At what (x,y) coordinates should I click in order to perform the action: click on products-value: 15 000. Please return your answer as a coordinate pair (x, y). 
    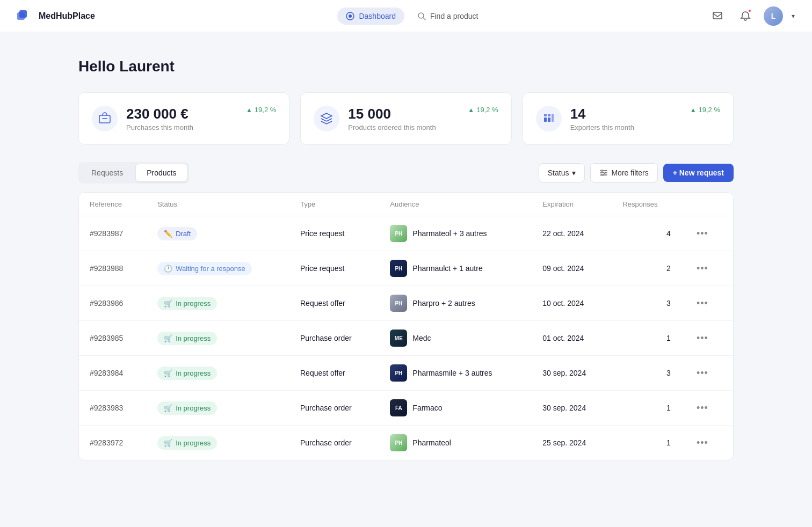
    Looking at the image, I should click on (404, 114).